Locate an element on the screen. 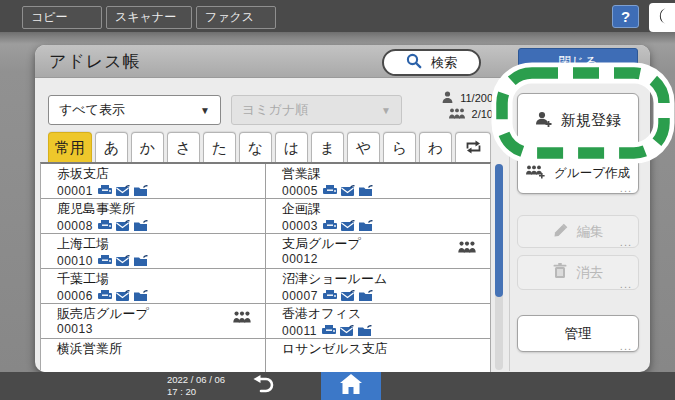 The width and height of the screenshot is (675, 400). tab-copy: コピー is located at coordinates (62, 18).